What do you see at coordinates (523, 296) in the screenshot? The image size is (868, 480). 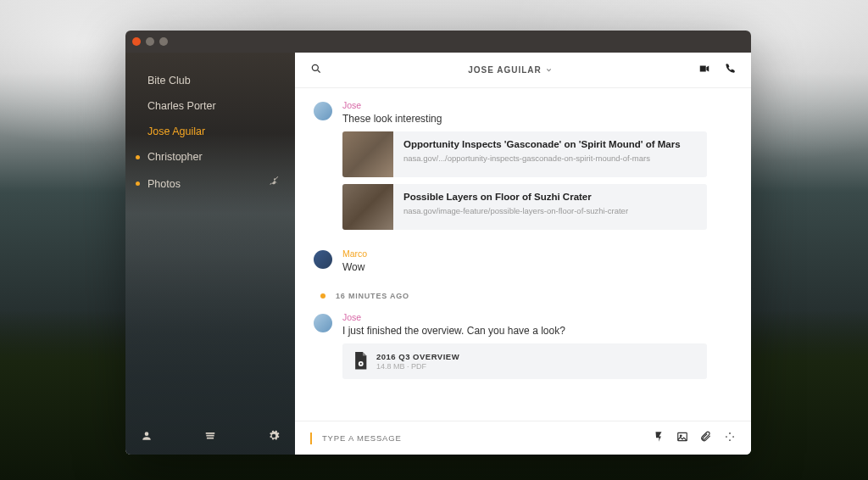 I see `time-separator: 16 MINUTES AGO` at bounding box center [523, 296].